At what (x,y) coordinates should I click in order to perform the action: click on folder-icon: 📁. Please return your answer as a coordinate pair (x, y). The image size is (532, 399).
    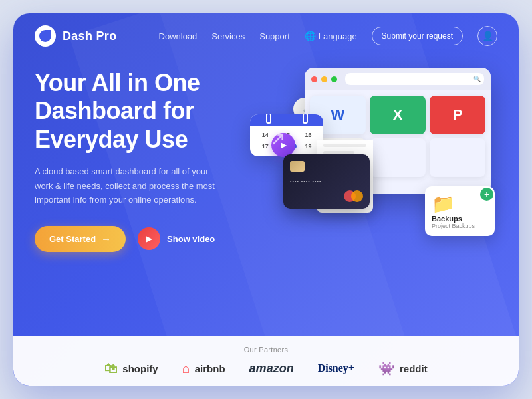
    Looking at the image, I should click on (443, 203).